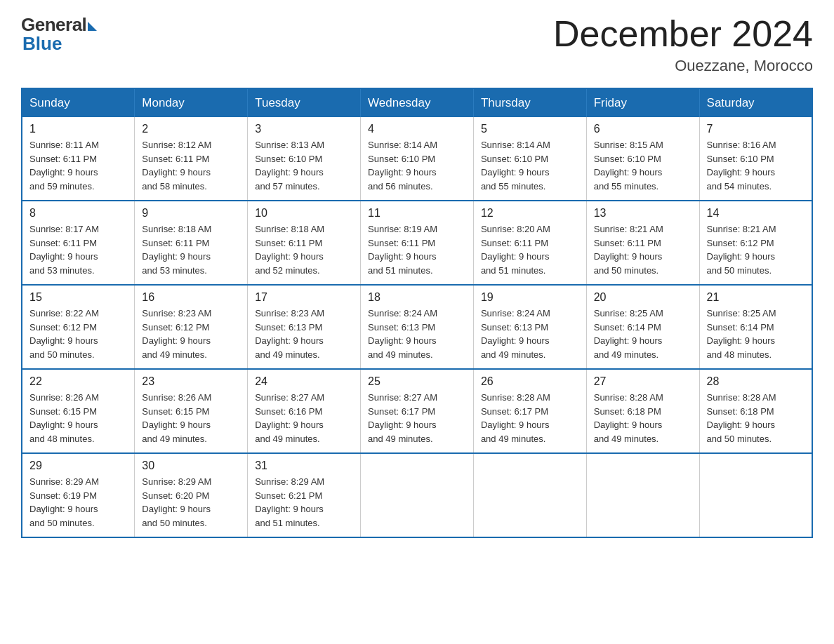 The image size is (834, 644). What do you see at coordinates (755, 334) in the screenshot?
I see `day-info: Sunrise: 8:25 AM Sunset: 6:14 PM Dayligh…` at bounding box center [755, 334].